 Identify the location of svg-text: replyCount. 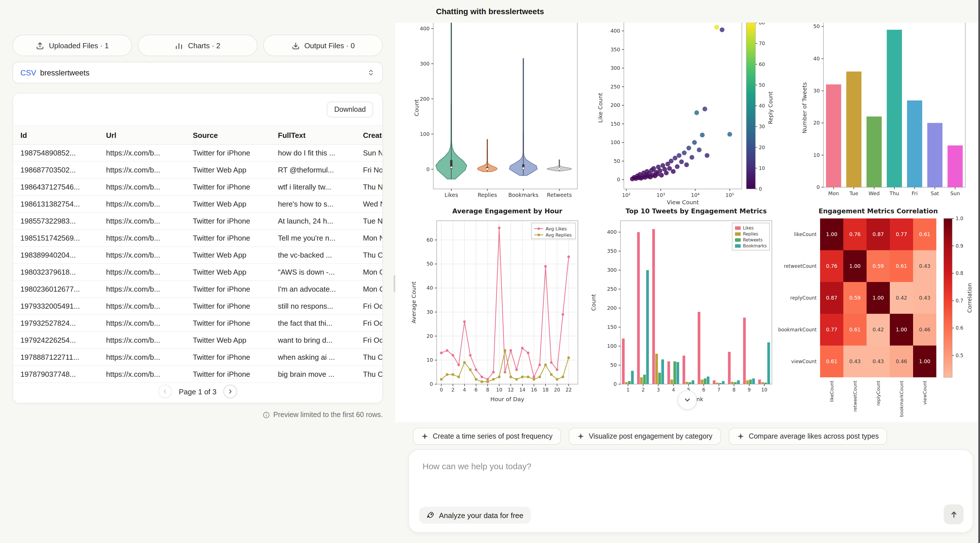
(803, 298).